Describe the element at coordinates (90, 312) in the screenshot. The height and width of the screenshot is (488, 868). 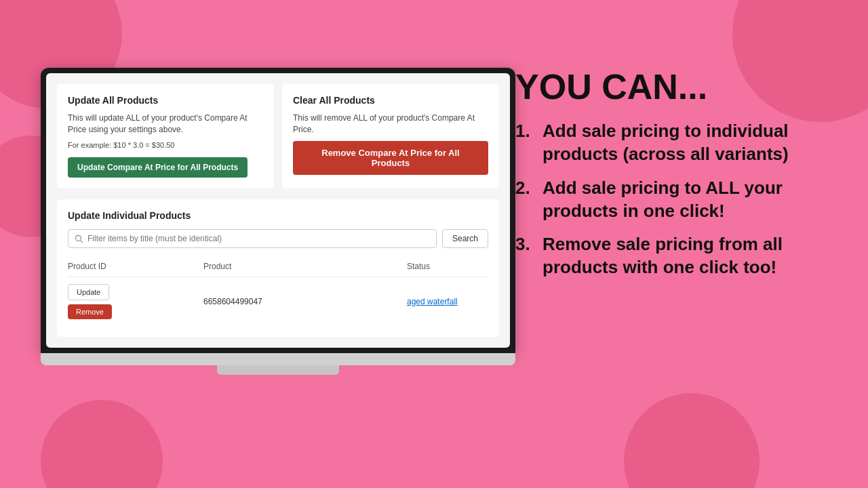
I see `row-remove-button: Remove` at that location.